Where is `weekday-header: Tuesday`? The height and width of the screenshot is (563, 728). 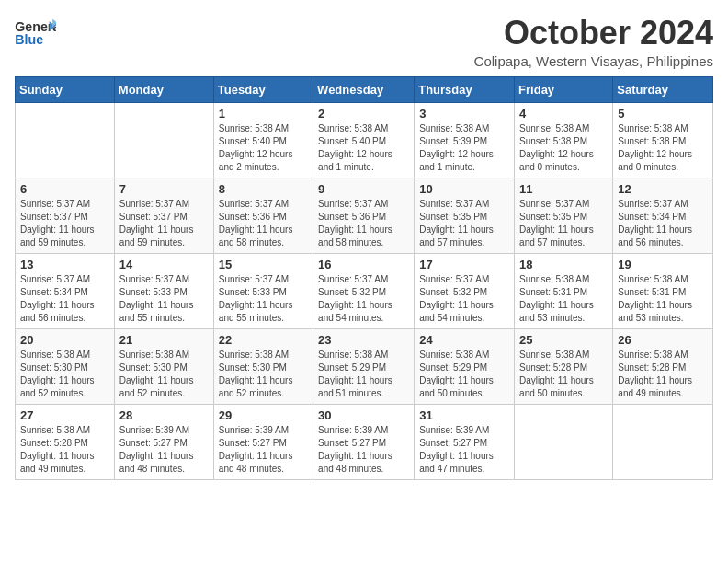 weekday-header: Tuesday is located at coordinates (263, 89).